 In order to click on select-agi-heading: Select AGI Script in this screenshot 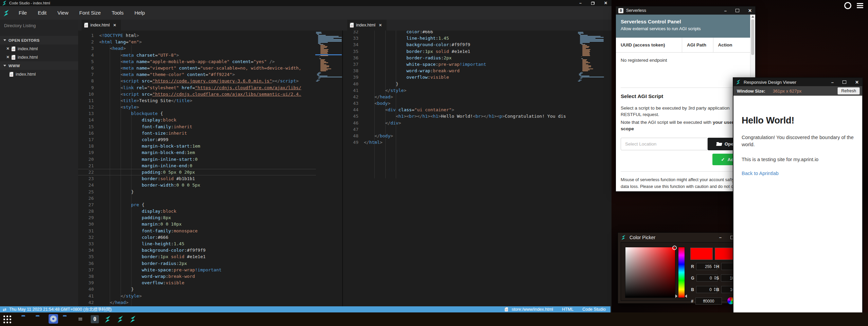, I will do `click(642, 96)`.